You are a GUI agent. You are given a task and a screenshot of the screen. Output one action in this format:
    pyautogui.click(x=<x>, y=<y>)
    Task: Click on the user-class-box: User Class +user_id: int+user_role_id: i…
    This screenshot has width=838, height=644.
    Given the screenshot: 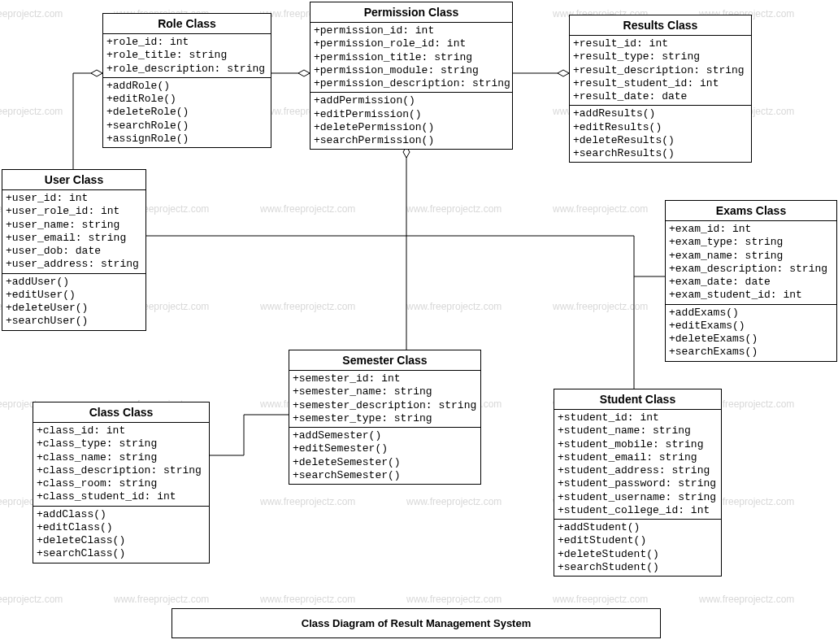 What is the action you would take?
    pyautogui.click(x=74, y=250)
    